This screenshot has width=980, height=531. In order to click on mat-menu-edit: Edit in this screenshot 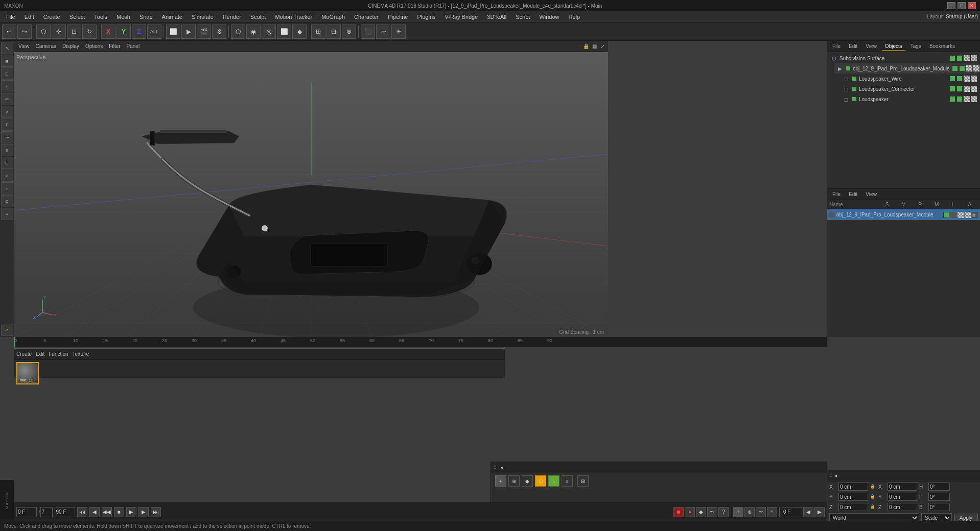, I will do `click(40, 354)`.